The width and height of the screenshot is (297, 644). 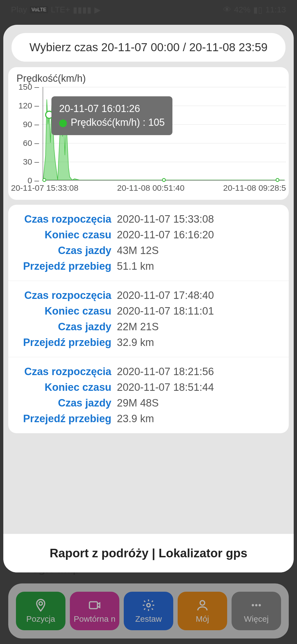 I want to click on status-bar: Play VoLTE LTE+ ▮▮▮▮ ▶ 👁 42% ▮▯ 11:13, so click(x=148, y=10).